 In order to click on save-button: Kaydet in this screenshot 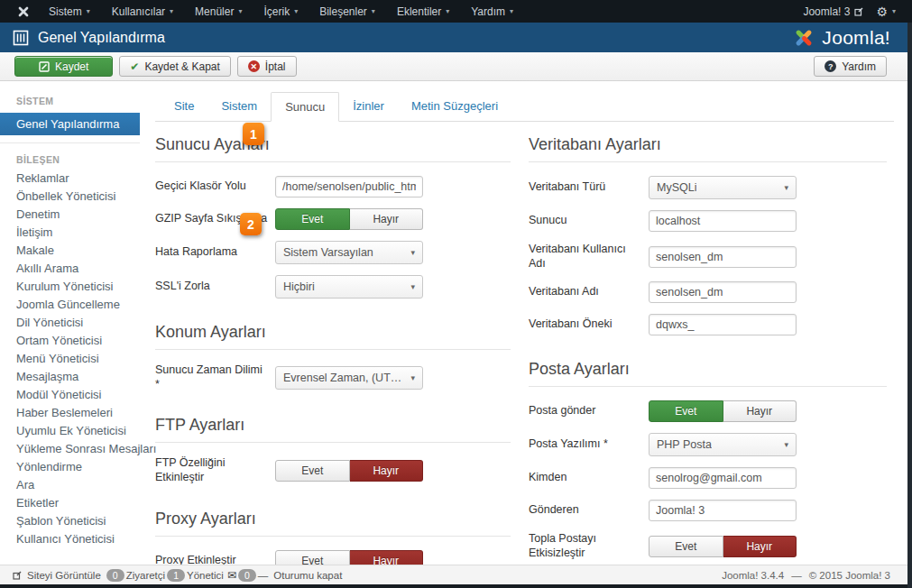, I will do `click(63, 67)`.